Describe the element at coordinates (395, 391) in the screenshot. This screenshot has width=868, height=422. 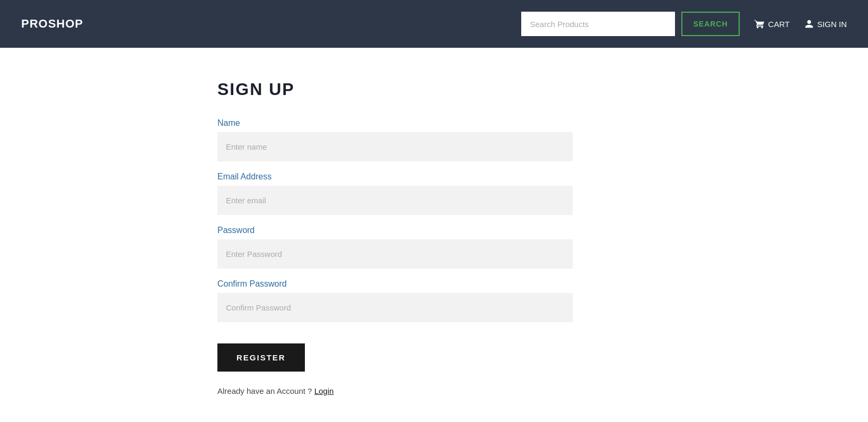
I see `login-prompt: Already have an Account ? Login` at that location.